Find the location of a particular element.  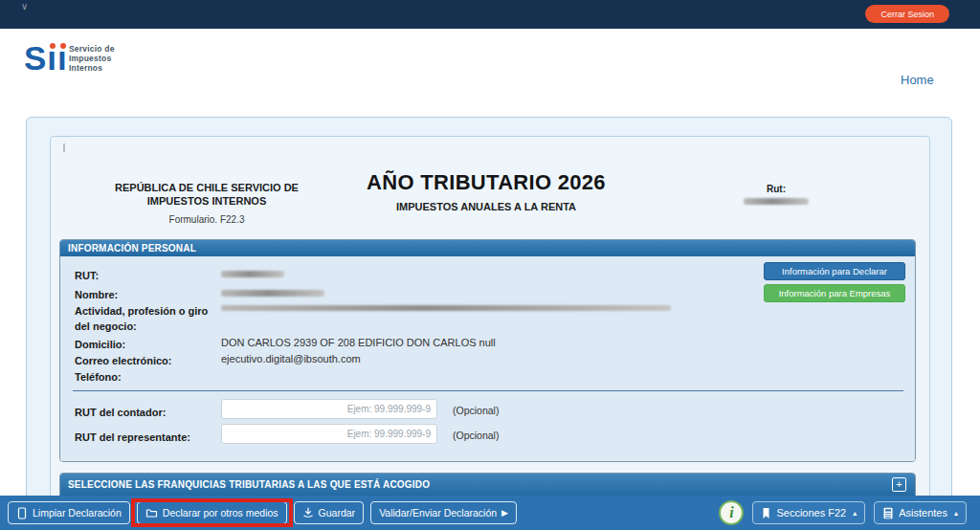

secciones-f22-button: Secciones F22 ▴ is located at coordinates (809, 513).